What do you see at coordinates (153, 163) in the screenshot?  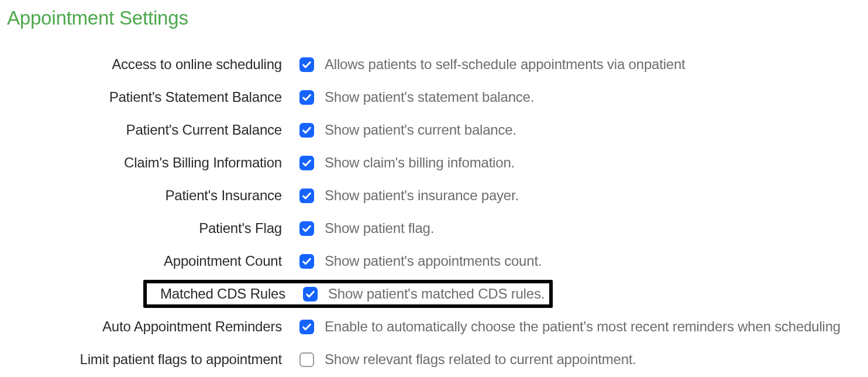 I see `setting-label: Claim's Billing Information` at bounding box center [153, 163].